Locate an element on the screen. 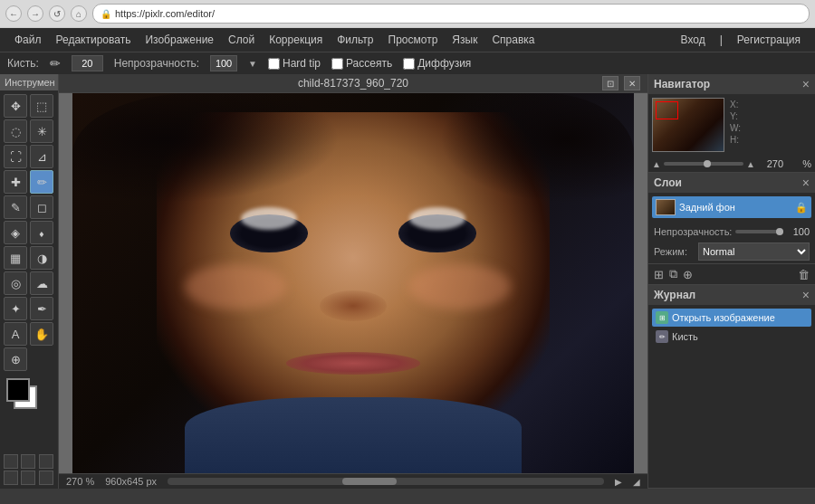 The height and width of the screenshot is (504, 815). lasso-tool: ◌ is located at coordinates (15, 131).